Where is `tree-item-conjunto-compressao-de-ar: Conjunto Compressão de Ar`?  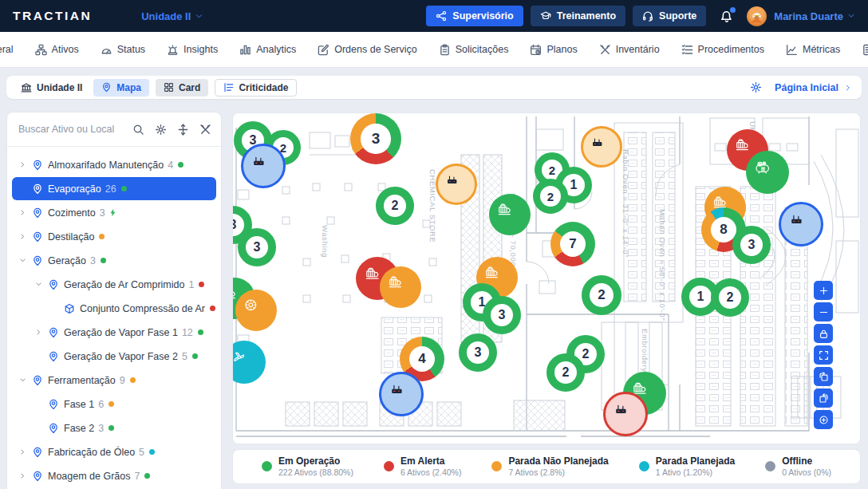
tree-item-conjunto-compressao-de-ar: Conjunto Compressão de Ar is located at coordinates (114, 308).